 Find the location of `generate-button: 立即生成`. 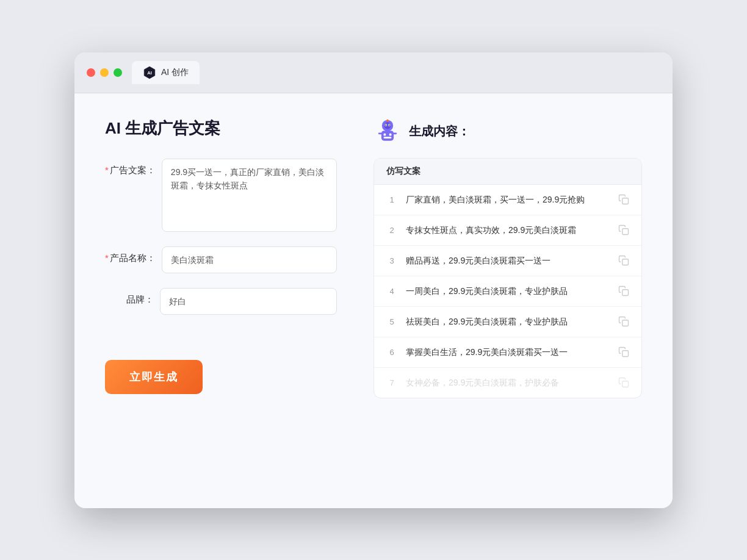

generate-button: 立即生成 is located at coordinates (154, 377).